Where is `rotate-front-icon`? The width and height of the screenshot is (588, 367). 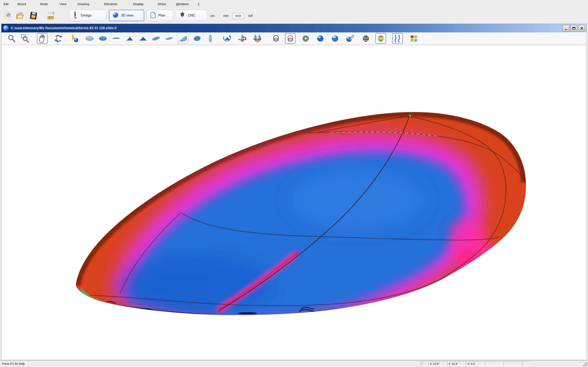 rotate-front-icon is located at coordinates (227, 39).